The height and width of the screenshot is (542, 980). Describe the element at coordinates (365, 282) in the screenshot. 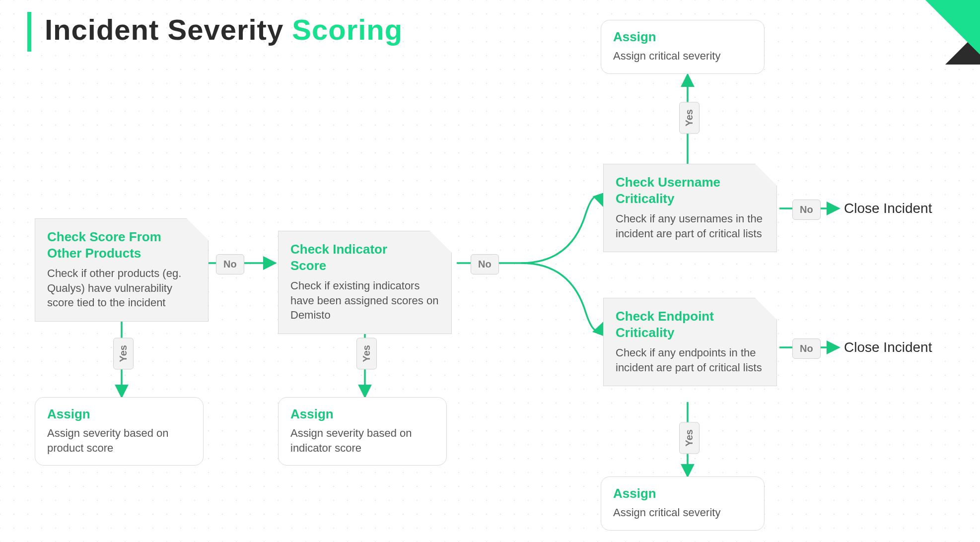

I see `node-check-indicator: Check Indicator Score Check if existing …` at that location.